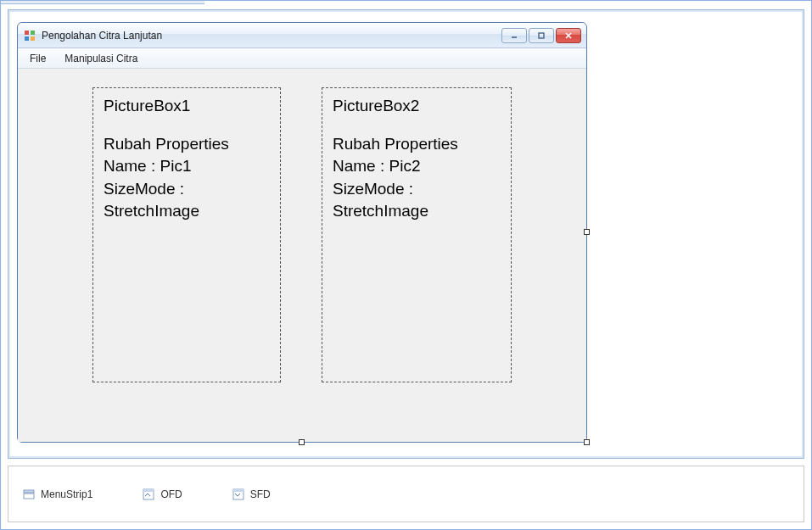 The image size is (812, 530). I want to click on picturebox-2-line: Name : Pic2, so click(417, 166).